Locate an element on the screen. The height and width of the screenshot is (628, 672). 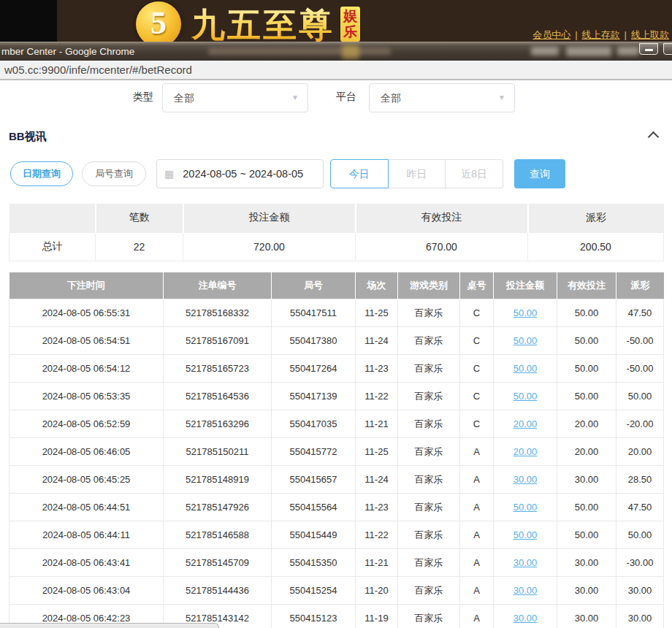
bet-row: 2024-08-05 06:52:59521785163296550417035… is located at coordinates (337, 424).